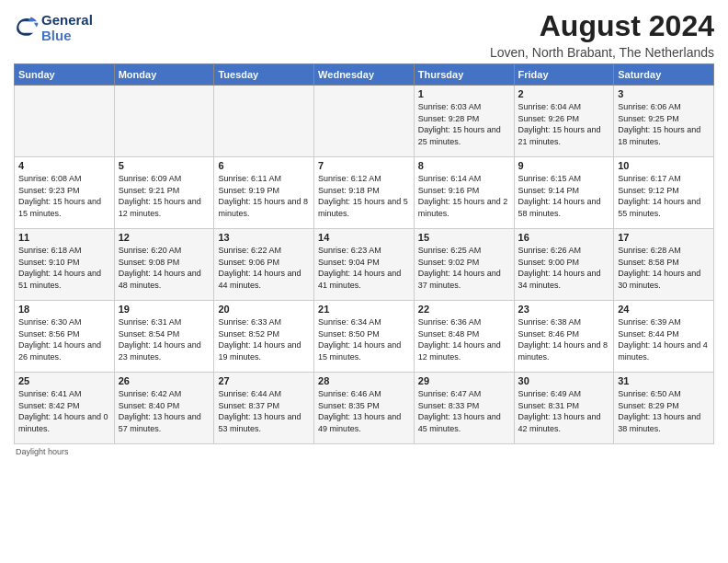 This screenshot has width=728, height=563. Describe the element at coordinates (265, 408) in the screenshot. I see `calendar-cell: 27Sunrise: 6:44 AMSunset: 8:37 PMDayligh…` at that location.